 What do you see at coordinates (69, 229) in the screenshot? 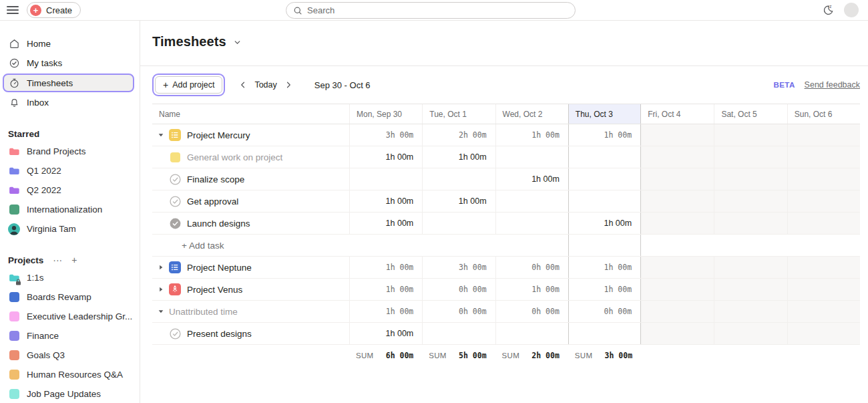
I see `sidebar-item-virginia-tam: Virginia Tam` at bounding box center [69, 229].